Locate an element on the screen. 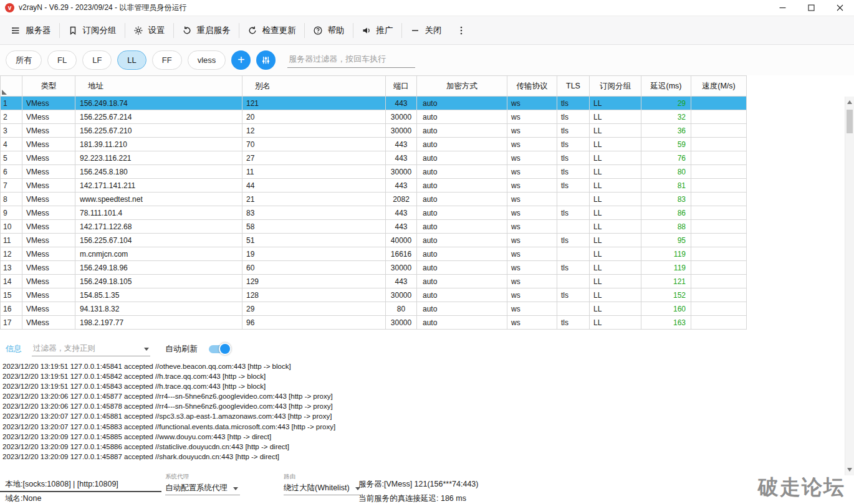 This screenshot has width=854, height=504. scrollbar-thumb is located at coordinates (850, 121).